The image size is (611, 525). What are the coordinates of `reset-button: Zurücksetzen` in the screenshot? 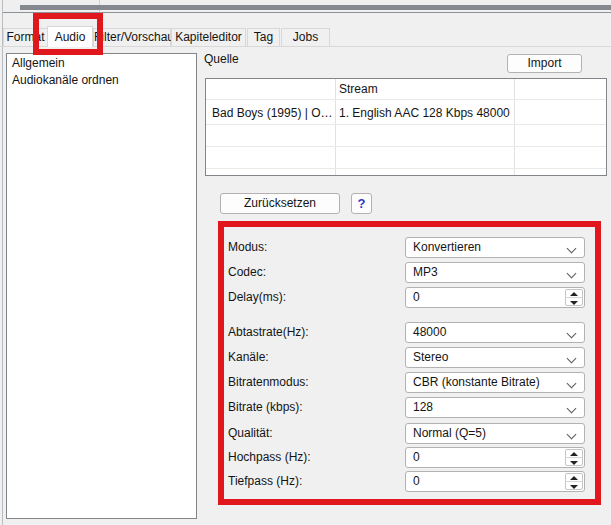 It's located at (280, 204).